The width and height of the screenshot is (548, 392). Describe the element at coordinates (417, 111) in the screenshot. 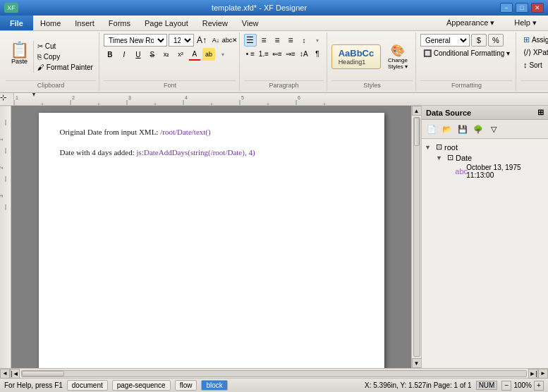

I see `scroll-up-button: ▲` at that location.